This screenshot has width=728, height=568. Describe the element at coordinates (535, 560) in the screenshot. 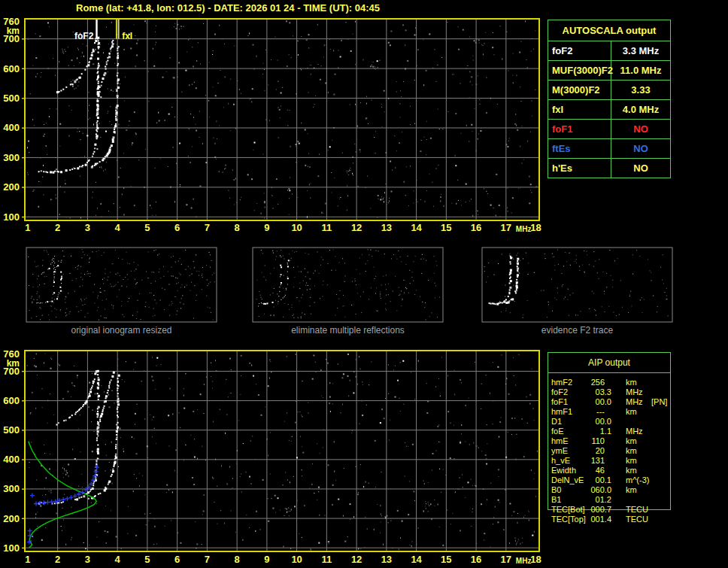

I see `x-tick-label: 18` at that location.